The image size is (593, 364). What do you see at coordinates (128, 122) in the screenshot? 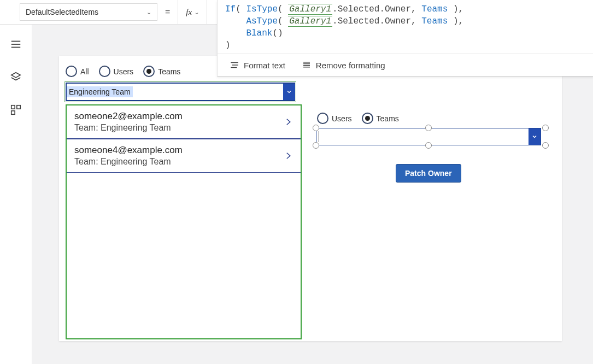
I see `gallery-row-meta: someone2@example.com Team: Engineering T…` at bounding box center [128, 122].